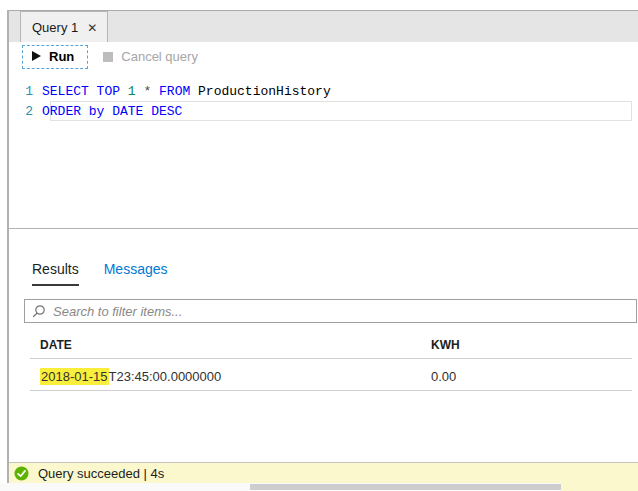 This screenshot has width=638, height=491. I want to click on horizontal-scrollbar-thumb, so click(406, 487).